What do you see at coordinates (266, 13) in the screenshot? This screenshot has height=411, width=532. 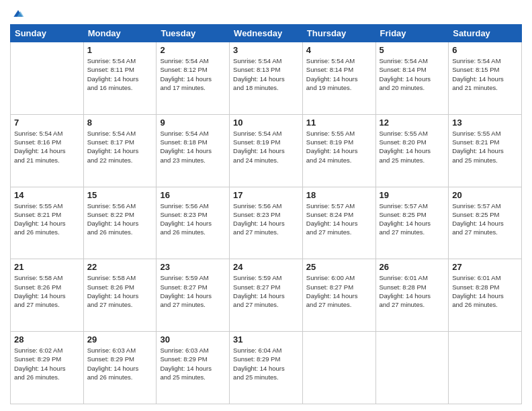 I see `header` at bounding box center [266, 13].